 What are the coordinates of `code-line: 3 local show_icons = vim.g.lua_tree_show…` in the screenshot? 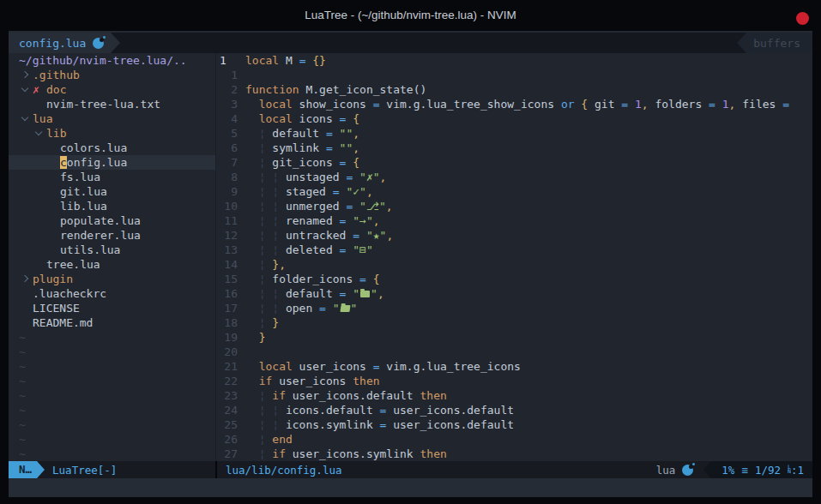 It's located at (515, 105).